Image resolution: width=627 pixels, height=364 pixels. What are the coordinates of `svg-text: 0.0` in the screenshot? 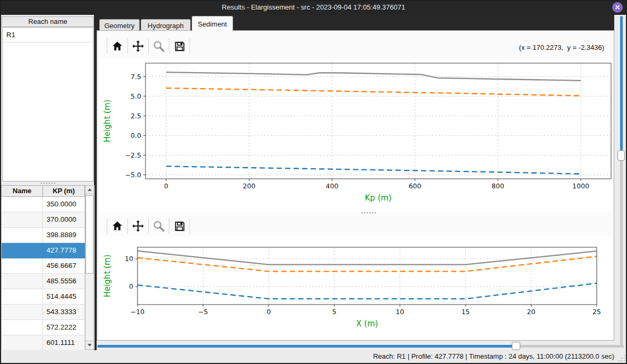 It's located at (136, 136).